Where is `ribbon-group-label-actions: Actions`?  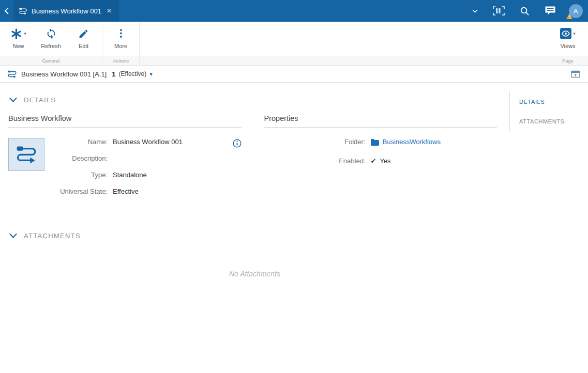
ribbon-group-label-actions: Actions is located at coordinates (121, 61).